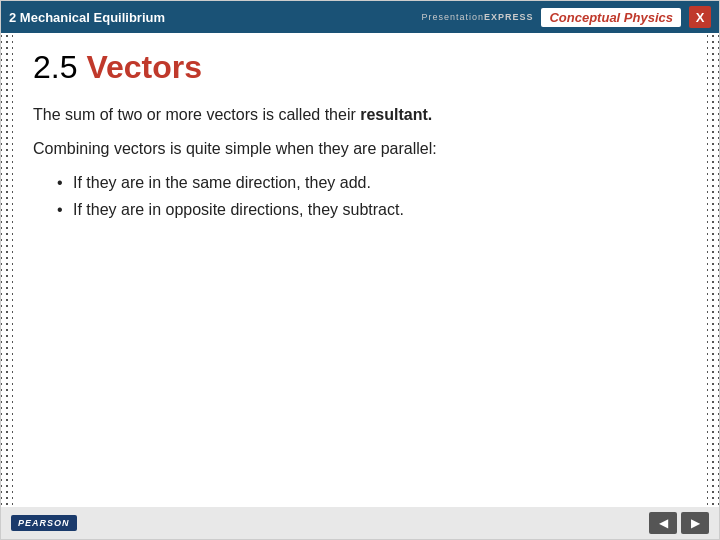 This screenshot has height=540, width=720. What do you see at coordinates (360, 149) in the screenshot?
I see `paragraph2: Combining vectors is quite simple when t…` at bounding box center [360, 149].